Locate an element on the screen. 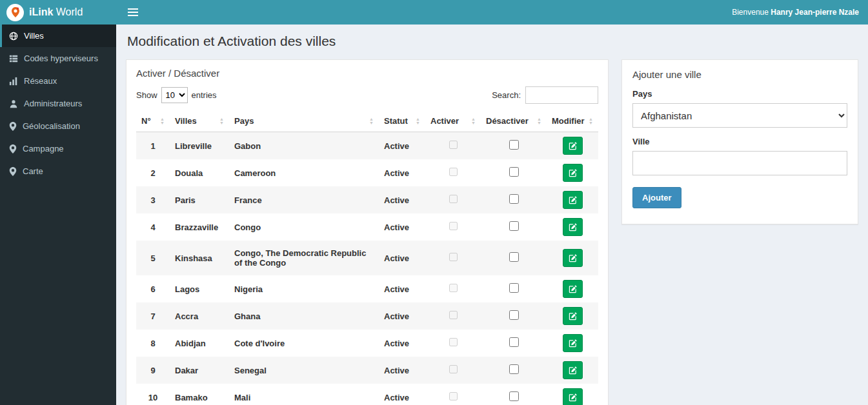 The width and height of the screenshot is (868, 405). row-number: 6 is located at coordinates (153, 289).